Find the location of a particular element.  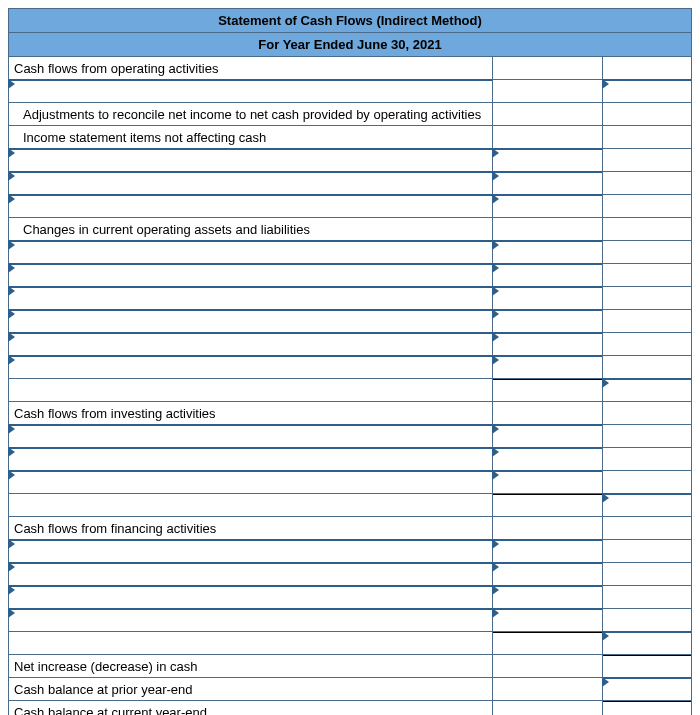

net-increase-row: Net increase (decrease) in cash is located at coordinates (350, 666).